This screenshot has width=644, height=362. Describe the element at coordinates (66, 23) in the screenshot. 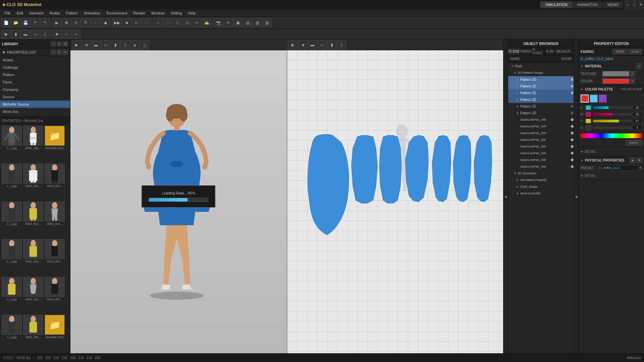

I see `tool-move: ✚` at that location.